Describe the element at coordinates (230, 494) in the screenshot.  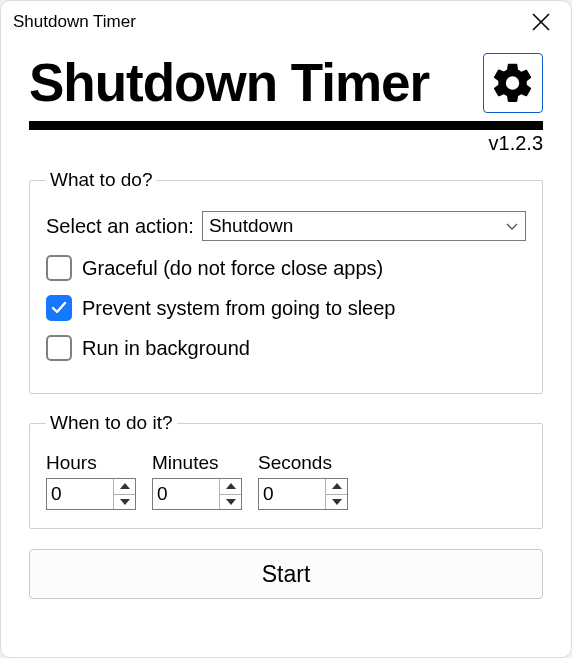
I see `minutes-spinner-buttons` at that location.